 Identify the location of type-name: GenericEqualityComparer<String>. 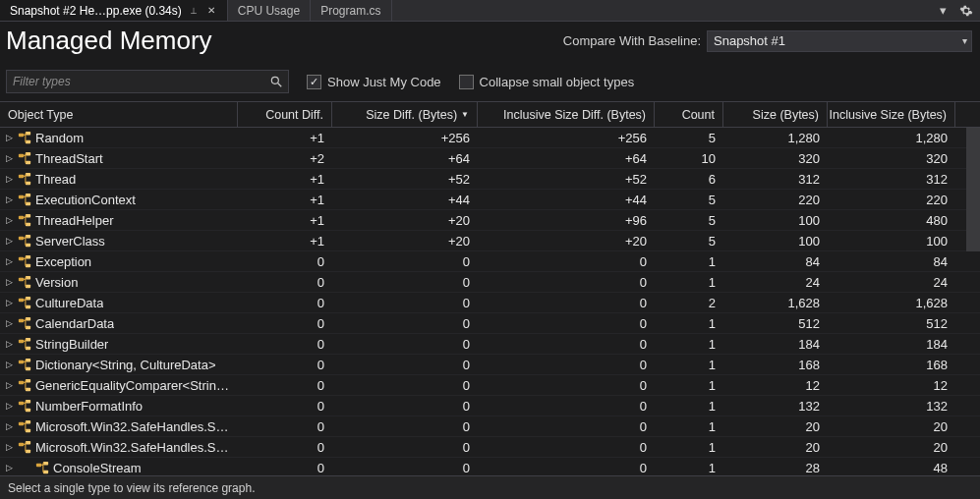
(133, 385).